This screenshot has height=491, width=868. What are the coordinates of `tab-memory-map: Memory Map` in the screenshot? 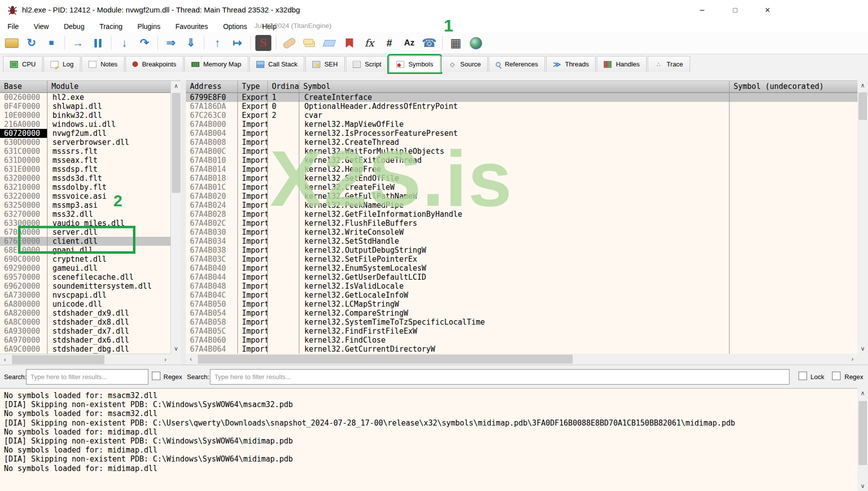 It's located at (216, 64).